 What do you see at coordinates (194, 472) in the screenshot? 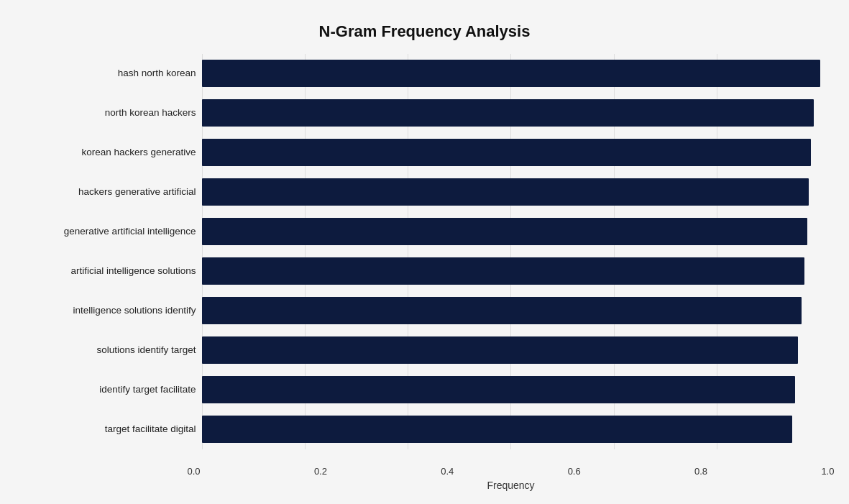
I see `x-tick-0: 0.0` at bounding box center [194, 472].